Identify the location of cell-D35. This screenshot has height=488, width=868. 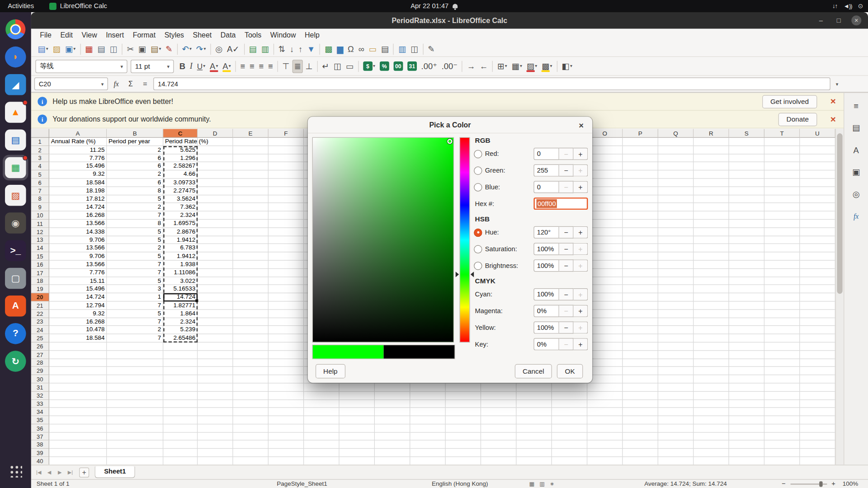
(215, 420).